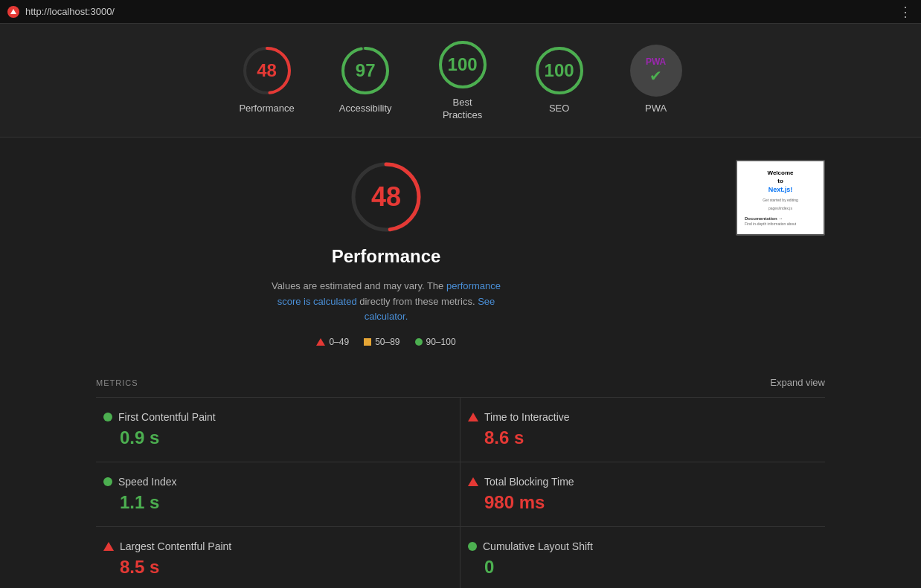  I want to click on cls-label: Cumulative Layout Shift, so click(538, 546).